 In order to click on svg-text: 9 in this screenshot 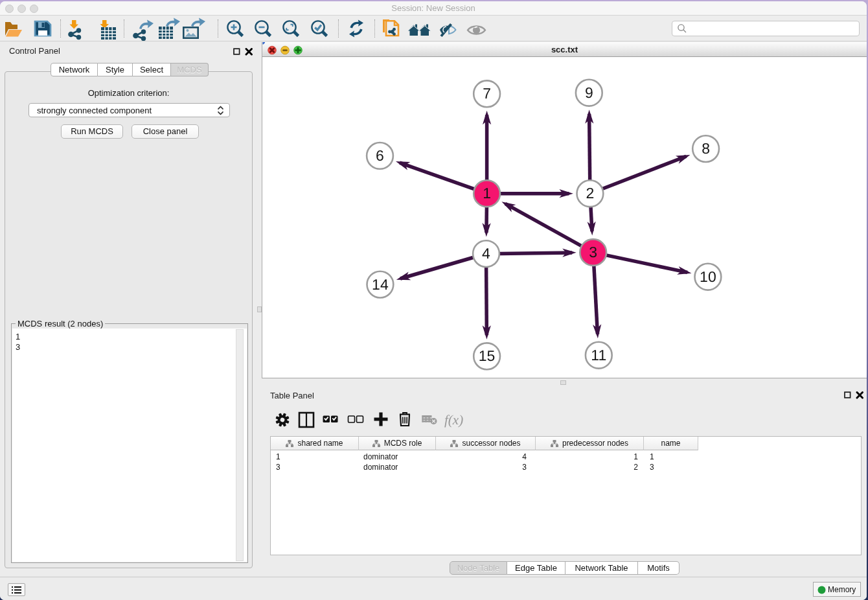, I will do `click(589, 93)`.